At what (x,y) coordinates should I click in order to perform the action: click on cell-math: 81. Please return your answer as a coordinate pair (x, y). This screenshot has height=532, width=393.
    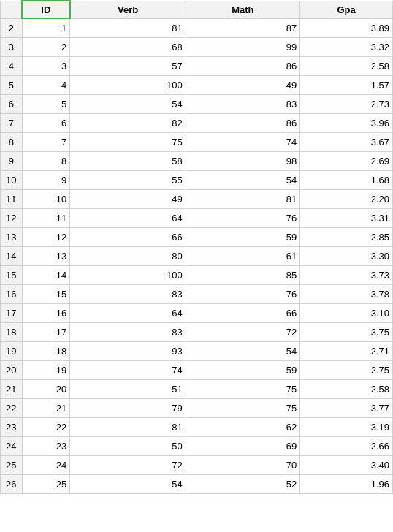
    Looking at the image, I should click on (243, 199).